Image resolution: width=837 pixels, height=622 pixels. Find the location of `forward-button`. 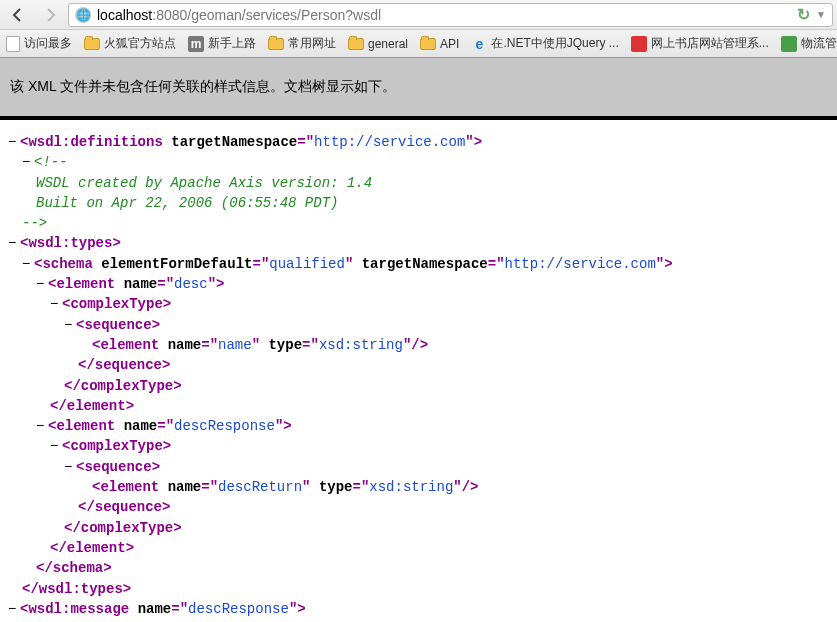

forward-button is located at coordinates (50, 15).